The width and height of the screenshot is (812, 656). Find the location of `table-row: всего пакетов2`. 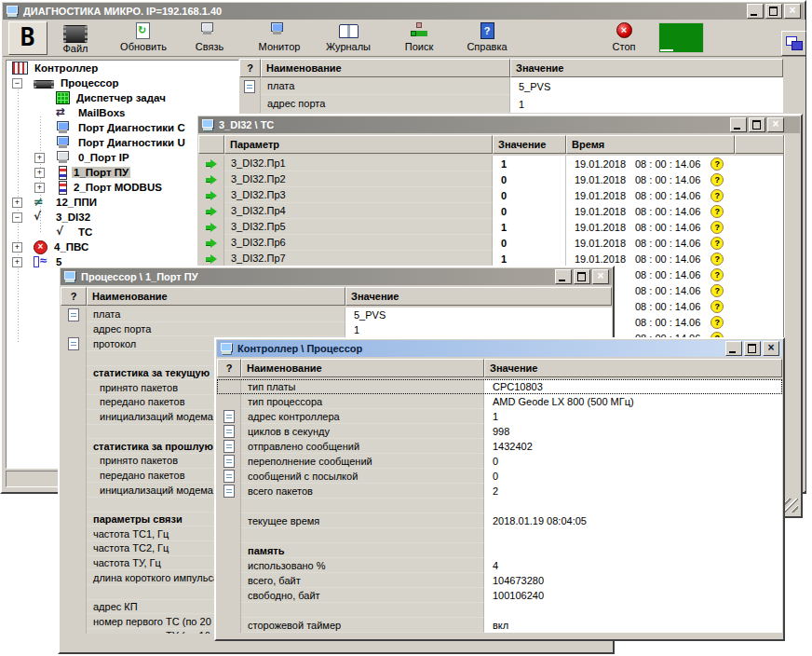

table-row: всего пакетов2 is located at coordinates (499, 491).